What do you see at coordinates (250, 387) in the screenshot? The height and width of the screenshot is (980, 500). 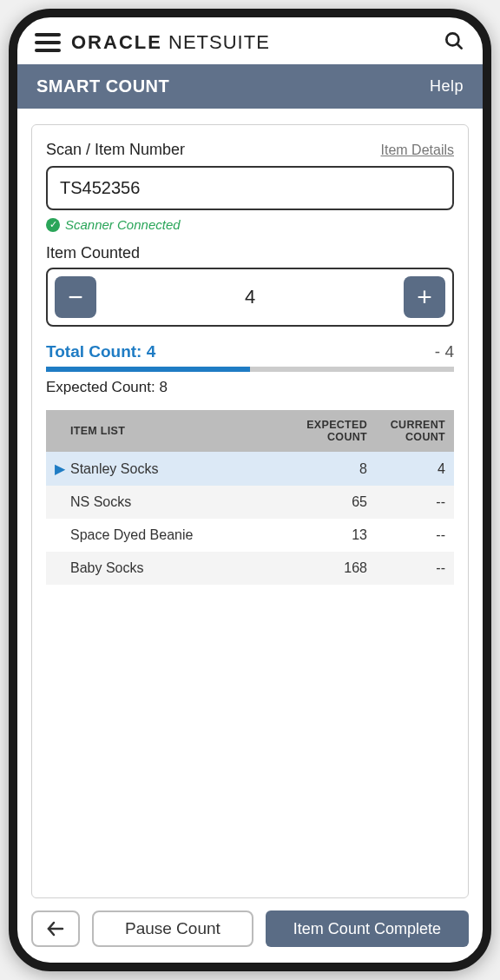 I see `expected-count-label: Expected Count: 8` at bounding box center [250, 387].